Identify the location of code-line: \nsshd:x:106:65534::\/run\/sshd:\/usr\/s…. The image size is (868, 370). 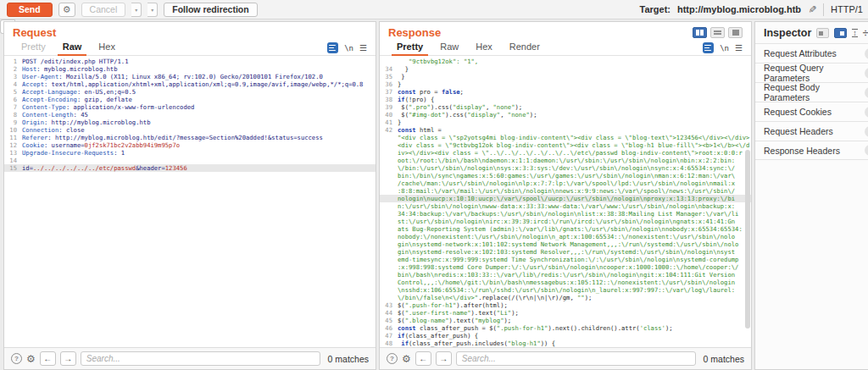
(565, 290).